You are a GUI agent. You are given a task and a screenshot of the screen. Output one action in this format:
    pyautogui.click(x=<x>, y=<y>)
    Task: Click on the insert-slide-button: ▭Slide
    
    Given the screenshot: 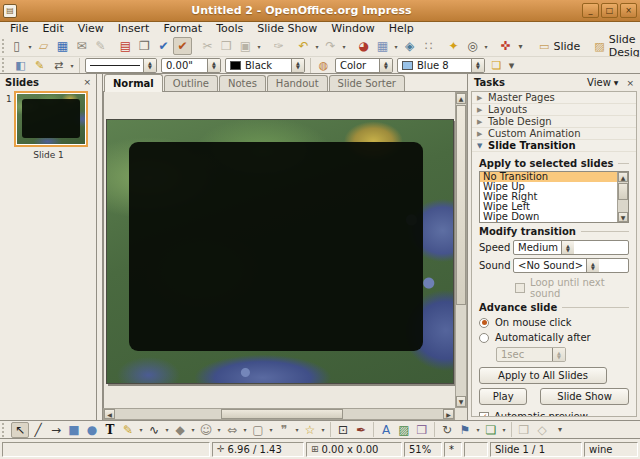 What is the action you would take?
    pyautogui.click(x=560, y=46)
    